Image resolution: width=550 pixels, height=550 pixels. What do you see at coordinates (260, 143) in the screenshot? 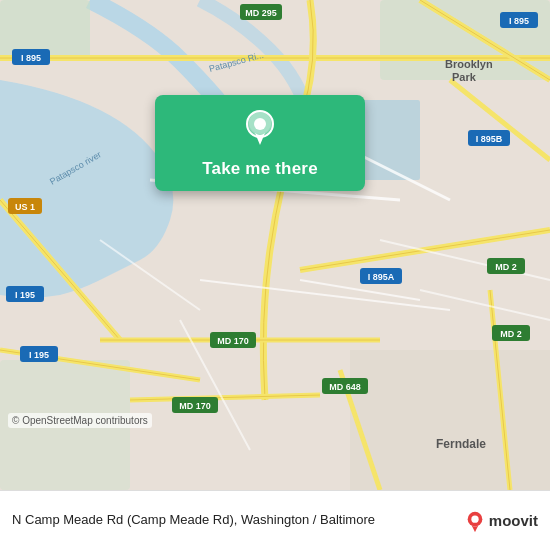
I see `take-me-there-overlay: Take me there` at bounding box center [260, 143].